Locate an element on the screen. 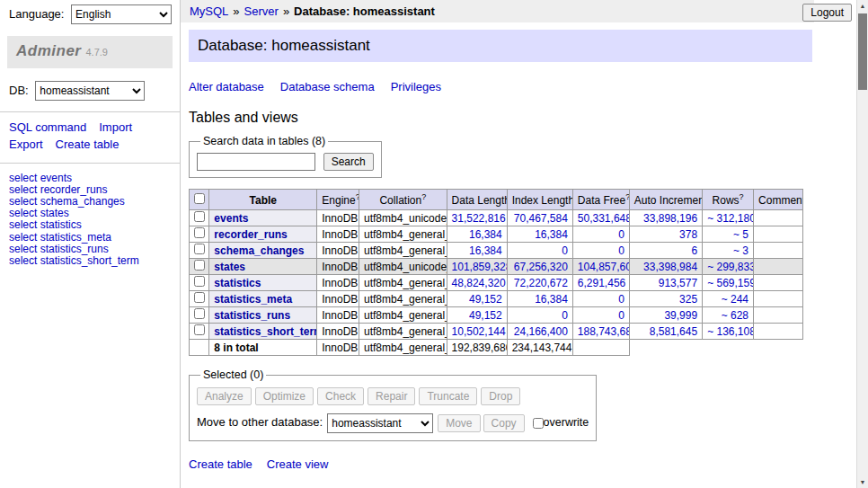 The height and width of the screenshot is (488, 868). rows-link: ~ 569,159 is located at coordinates (730, 283).